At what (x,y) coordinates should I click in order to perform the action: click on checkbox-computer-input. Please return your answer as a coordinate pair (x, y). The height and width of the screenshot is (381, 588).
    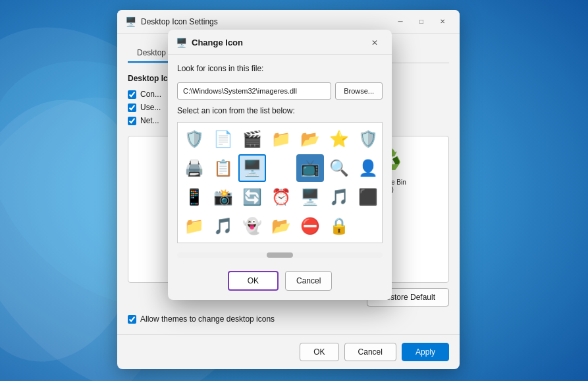
    Looking at the image, I should click on (132, 95).